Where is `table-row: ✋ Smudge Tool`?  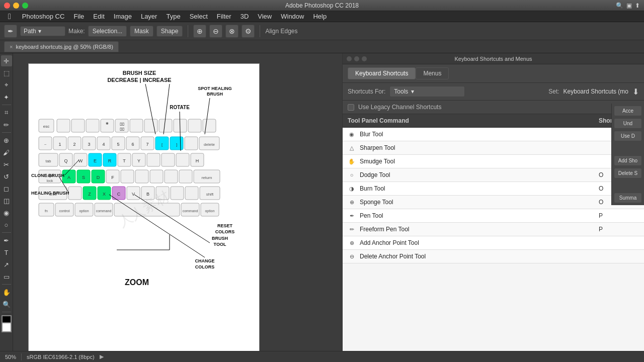
table-row: ✋ Smudge Tool is located at coordinates (493, 162).